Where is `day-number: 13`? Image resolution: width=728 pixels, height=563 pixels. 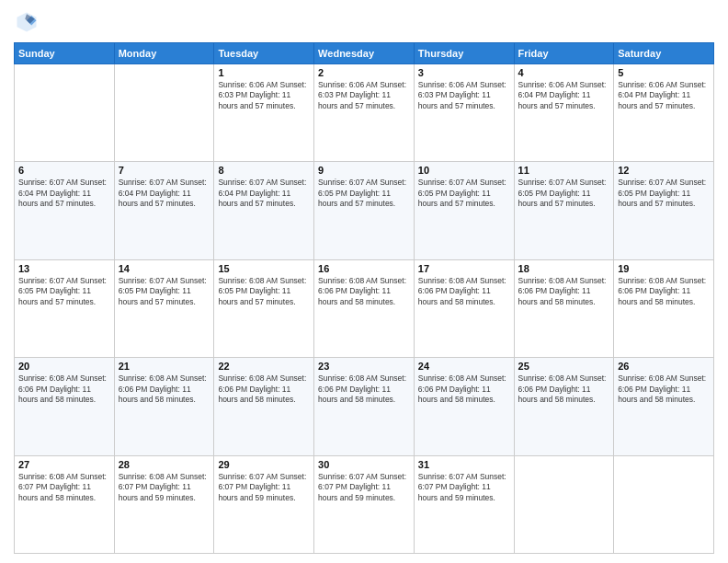 day-number: 13 is located at coordinates (64, 269).